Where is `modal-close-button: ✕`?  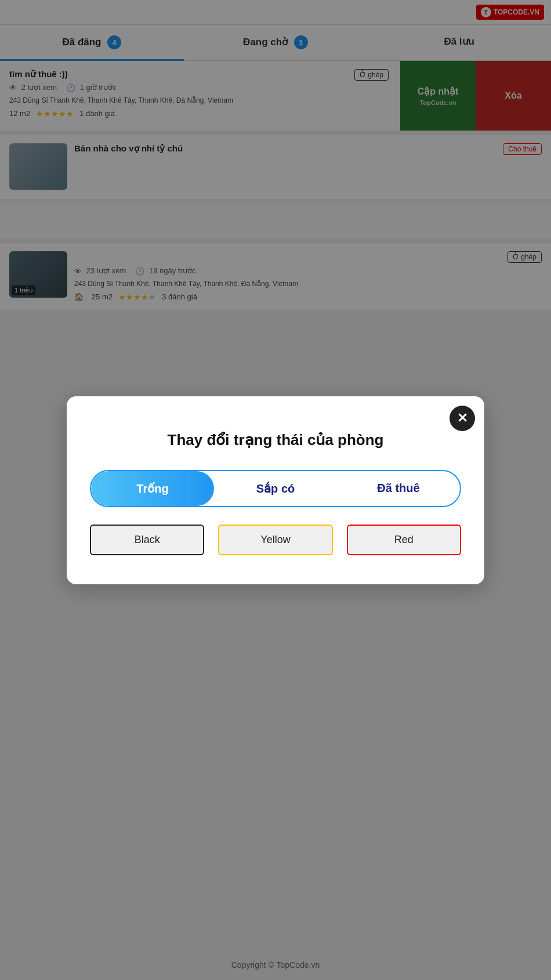 modal-close-button: ✕ is located at coordinates (462, 418).